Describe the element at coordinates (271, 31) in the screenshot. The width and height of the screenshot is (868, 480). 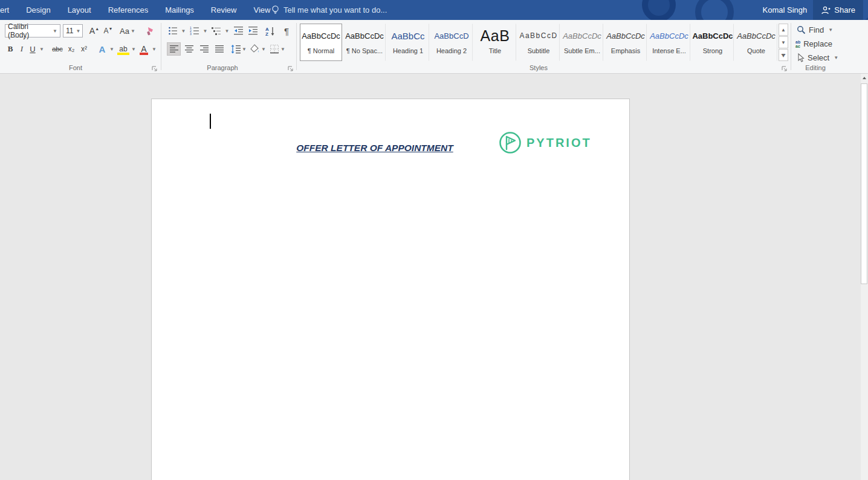
I see `sort-az-icon: A Z` at that location.